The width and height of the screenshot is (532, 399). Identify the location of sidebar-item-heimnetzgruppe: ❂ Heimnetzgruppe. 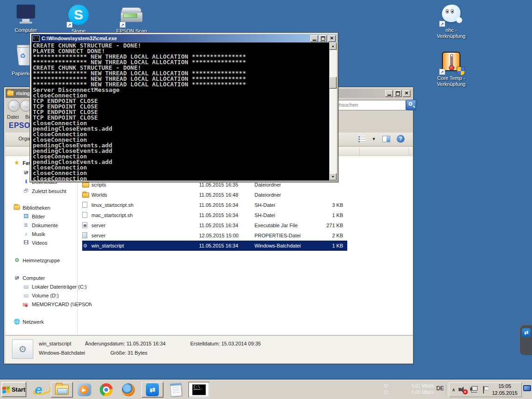
(48, 260).